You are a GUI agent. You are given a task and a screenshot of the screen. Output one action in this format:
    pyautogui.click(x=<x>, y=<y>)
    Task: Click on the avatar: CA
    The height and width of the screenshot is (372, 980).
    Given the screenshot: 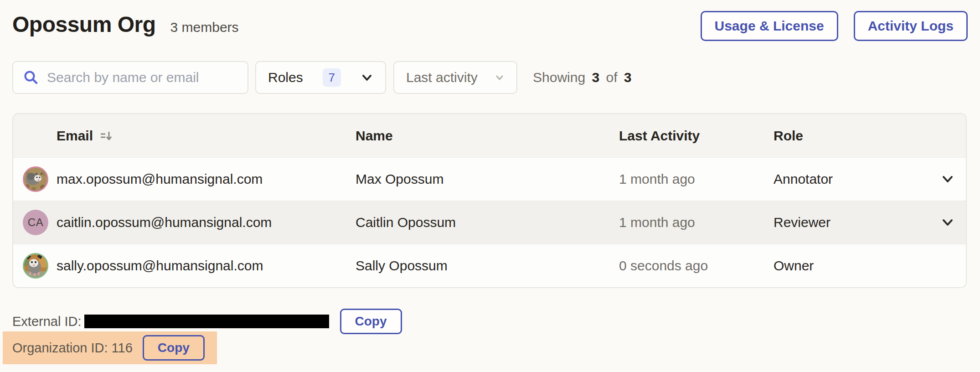 What is the action you would take?
    pyautogui.click(x=36, y=222)
    